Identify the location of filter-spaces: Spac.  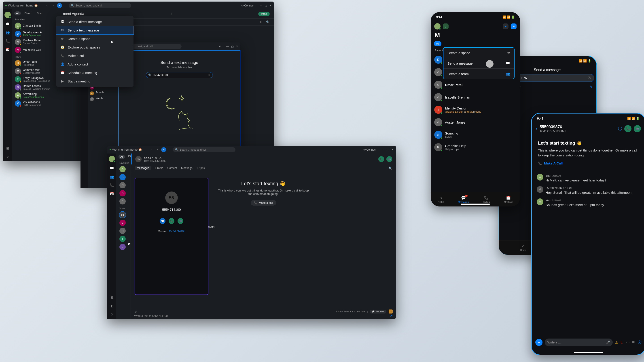
(40, 13).